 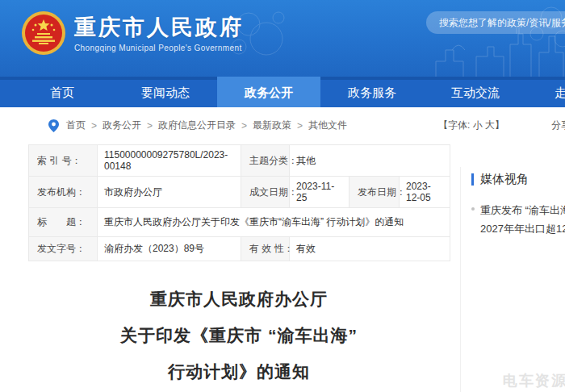 I want to click on breadcrumb-info-directory: 政府信息公开目录, so click(x=197, y=126).